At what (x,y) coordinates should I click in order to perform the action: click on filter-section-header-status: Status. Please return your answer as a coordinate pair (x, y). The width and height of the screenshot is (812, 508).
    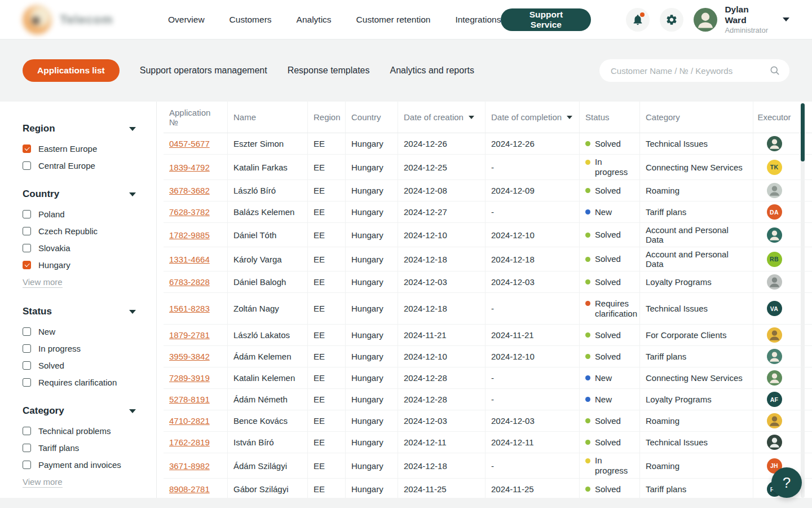
    Looking at the image, I should click on (79, 312).